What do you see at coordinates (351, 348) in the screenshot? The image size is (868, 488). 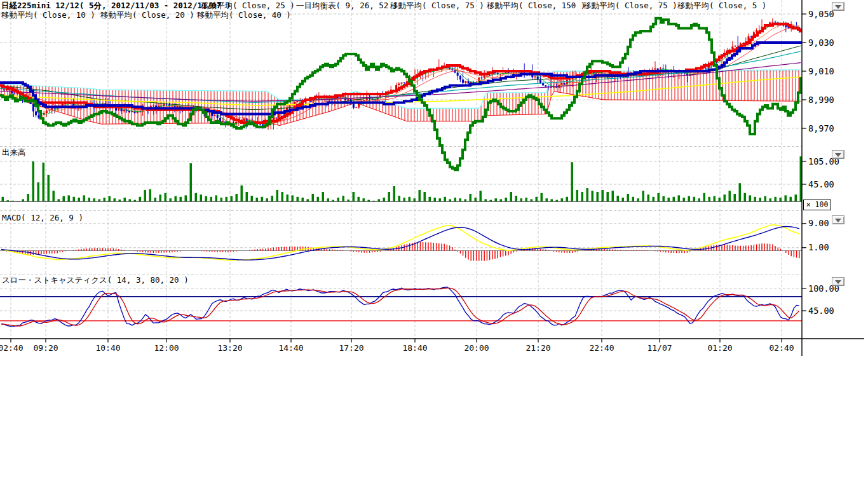 I see `time-axis-label: 17:20` at bounding box center [351, 348].